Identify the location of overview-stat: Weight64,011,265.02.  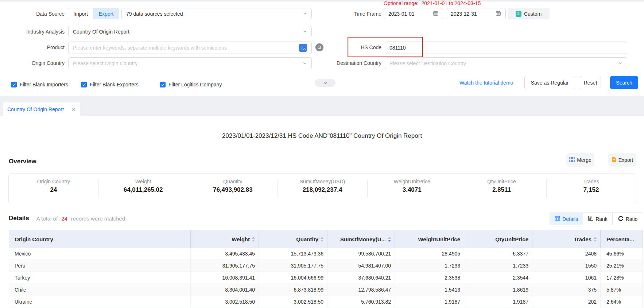
(143, 189).